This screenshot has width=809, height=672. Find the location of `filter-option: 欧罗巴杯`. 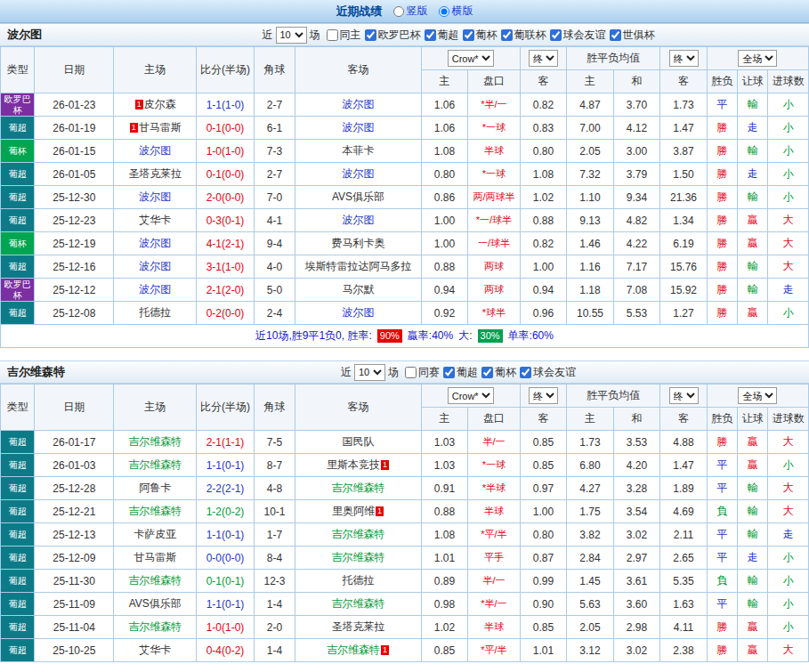

filter-option: 欧罗巴杯 is located at coordinates (392, 36).